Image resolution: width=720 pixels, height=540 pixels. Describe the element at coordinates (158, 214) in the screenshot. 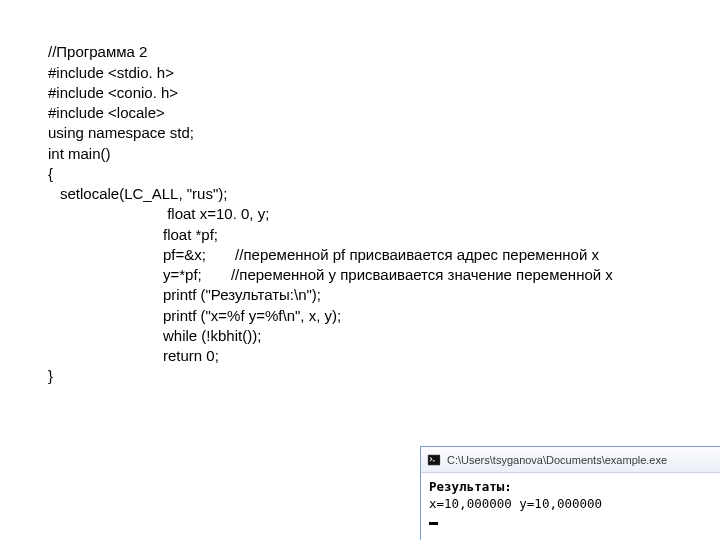

I see `code-line: float x=10. 0, y;` at that location.